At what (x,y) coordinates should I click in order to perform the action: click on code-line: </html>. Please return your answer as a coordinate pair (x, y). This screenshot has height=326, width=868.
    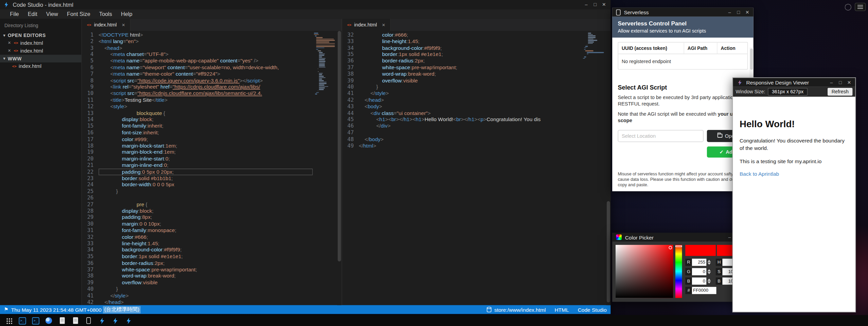
    Looking at the image, I should click on (470, 146).